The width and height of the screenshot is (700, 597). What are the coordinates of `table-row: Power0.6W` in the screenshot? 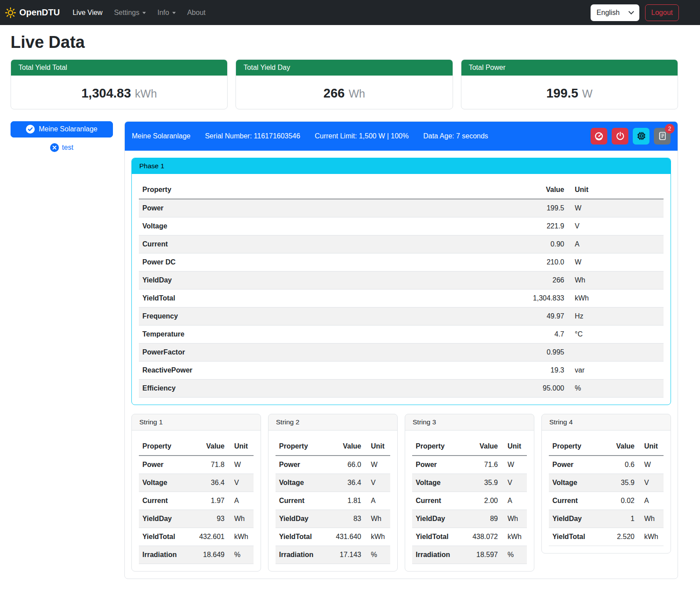 It's located at (606, 465).